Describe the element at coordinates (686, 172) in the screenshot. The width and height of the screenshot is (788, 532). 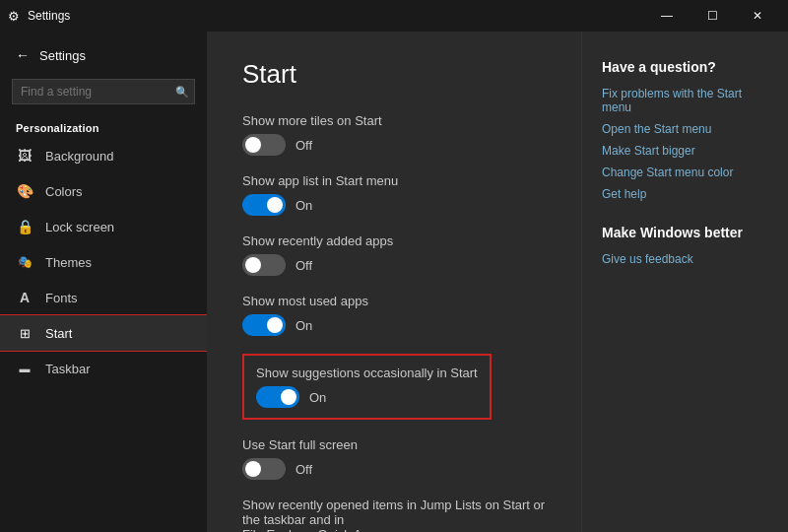
I see `link-change-color: Change Start menu color` at that location.